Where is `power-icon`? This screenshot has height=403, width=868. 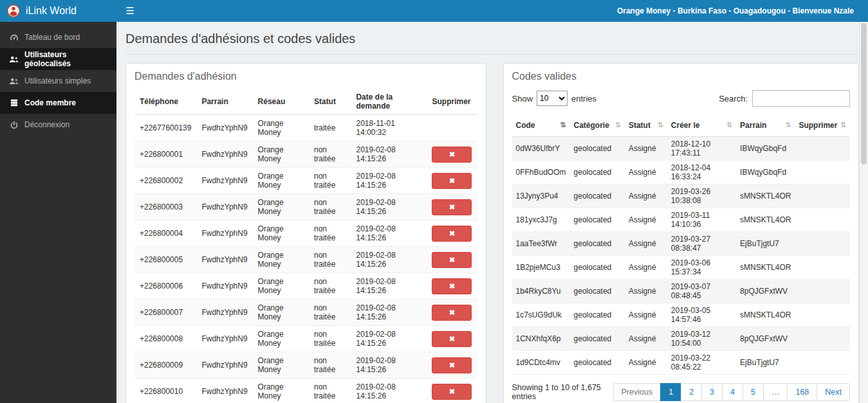
power-icon is located at coordinates (14, 125).